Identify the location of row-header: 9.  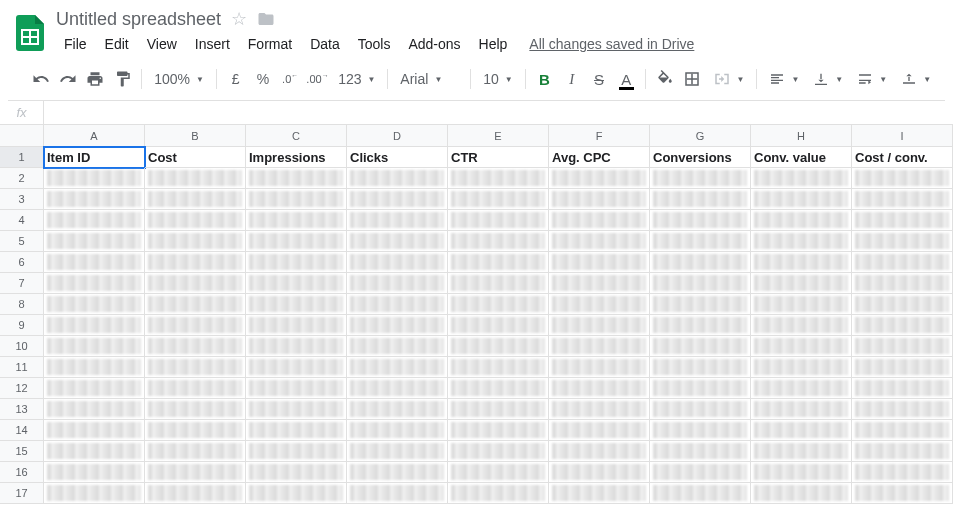
(22, 326).